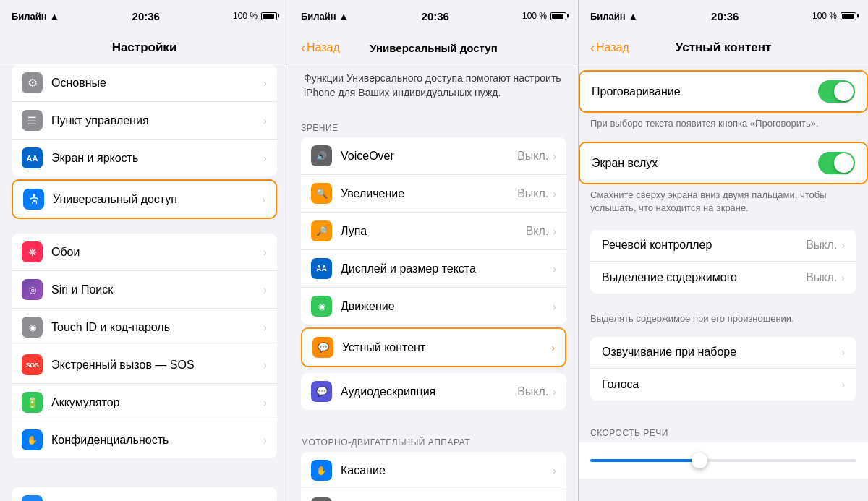 The image size is (868, 501). Describe the element at coordinates (554, 156) in the screenshot. I see `chevron-voiceover: ›` at that location.